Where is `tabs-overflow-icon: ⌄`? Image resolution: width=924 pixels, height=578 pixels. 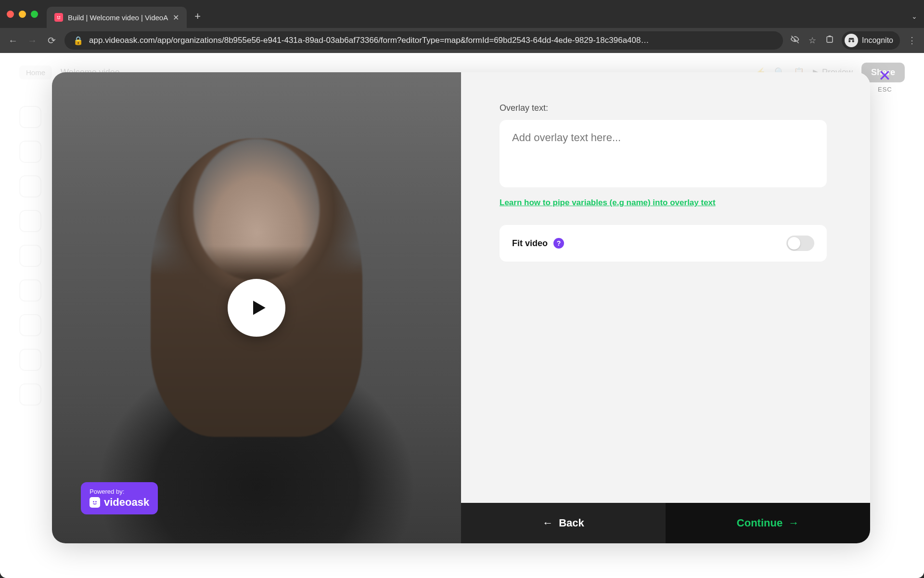 tabs-overflow-icon: ⌄ is located at coordinates (914, 16).